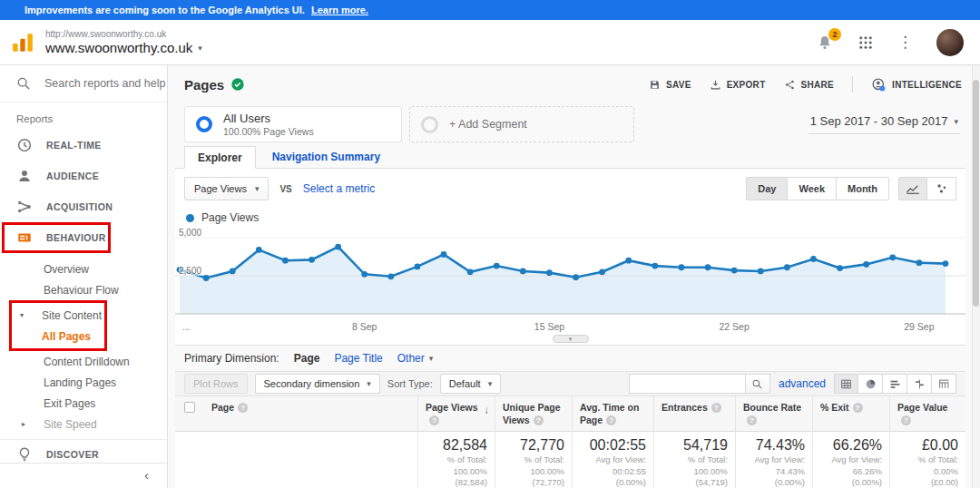 The image size is (980, 488). Describe the element at coordinates (884, 123) in the screenshot. I see `date-range-picker: 1 Sep 2017 - 30 Sep 2017 ▾` at that location.